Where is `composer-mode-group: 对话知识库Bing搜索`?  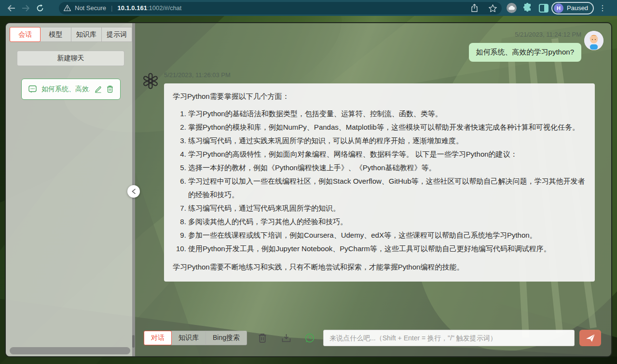
composer-mode-group: 对话知识库Bing搜索 is located at coordinates (195, 338).